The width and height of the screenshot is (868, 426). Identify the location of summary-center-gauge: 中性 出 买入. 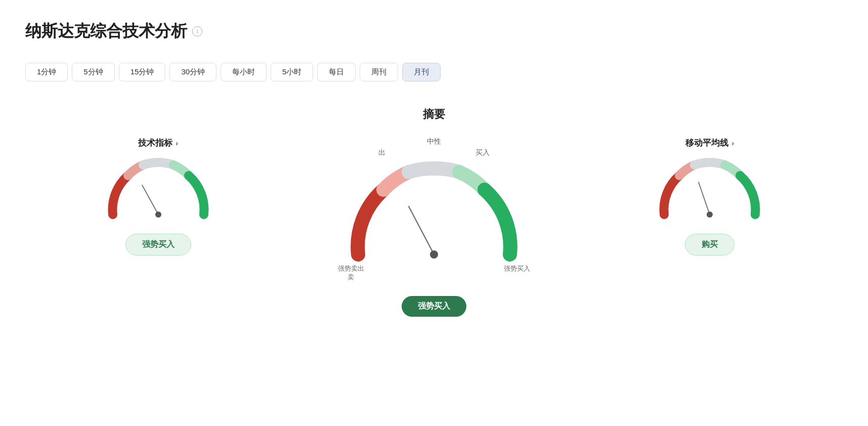
(434, 227).